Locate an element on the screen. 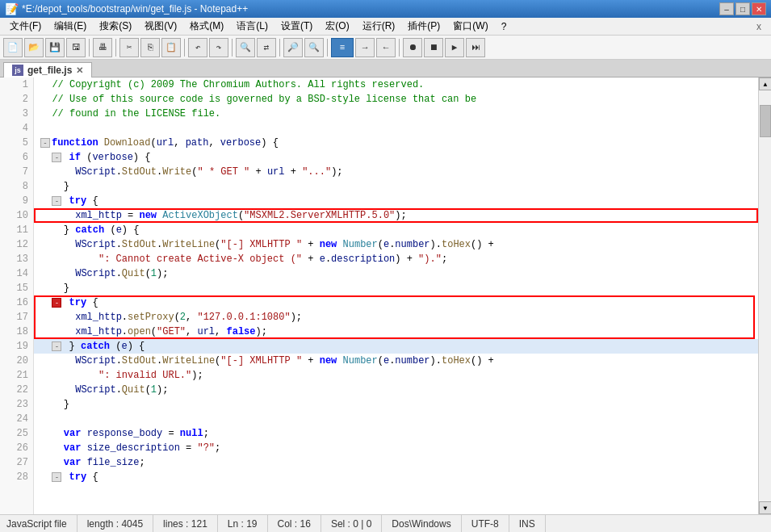  code-line-27: var file_size; is located at coordinates (396, 463).